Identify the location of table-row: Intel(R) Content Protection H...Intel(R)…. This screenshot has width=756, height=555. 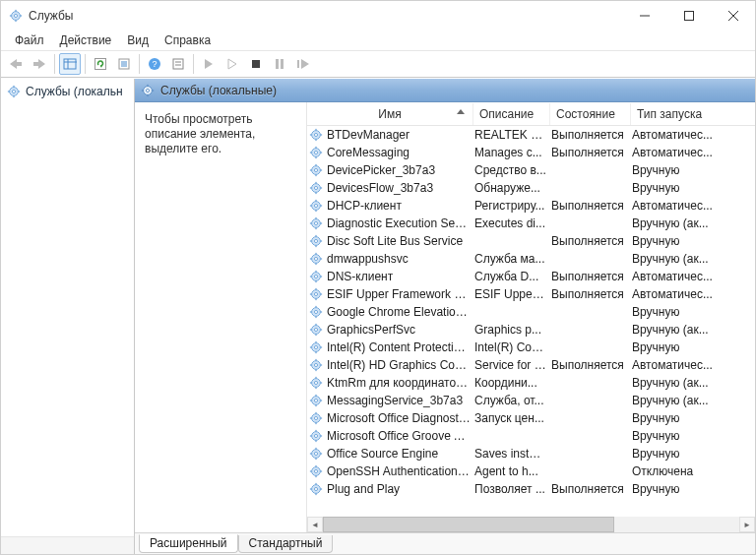
(532, 347).